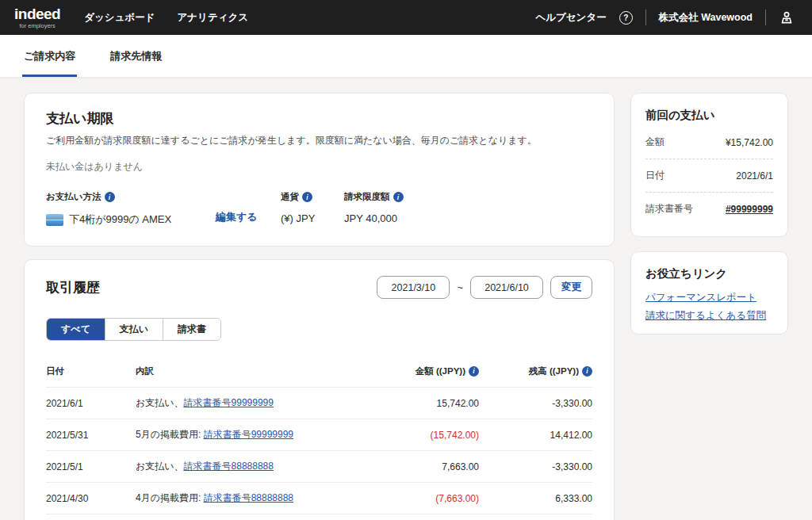 The width and height of the screenshot is (812, 520). Describe the element at coordinates (37, 17) in the screenshot. I see `indeed-logo: indeed for employers` at that location.